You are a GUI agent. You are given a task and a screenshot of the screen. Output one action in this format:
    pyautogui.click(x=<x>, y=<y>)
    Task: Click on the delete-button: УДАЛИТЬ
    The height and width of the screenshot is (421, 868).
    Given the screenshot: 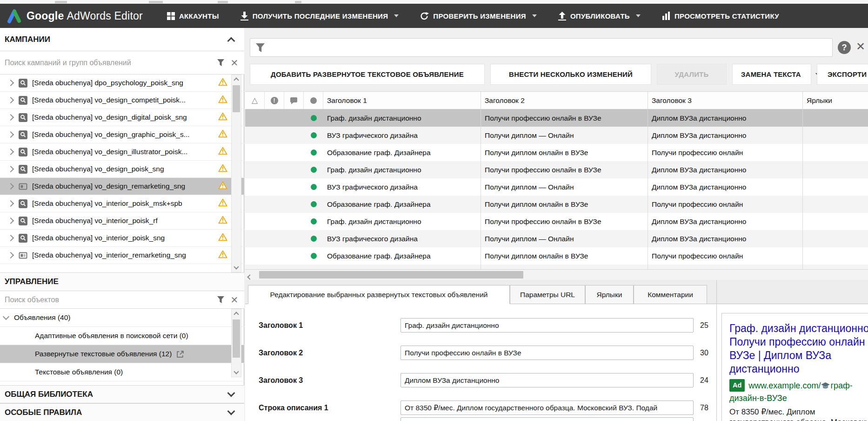 What is the action you would take?
    pyautogui.click(x=692, y=75)
    